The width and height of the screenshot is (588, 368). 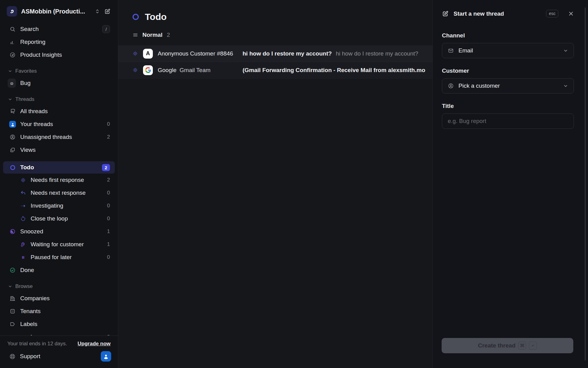 I want to click on workspace-name: ASMobbin (Producti..., so click(x=56, y=12).